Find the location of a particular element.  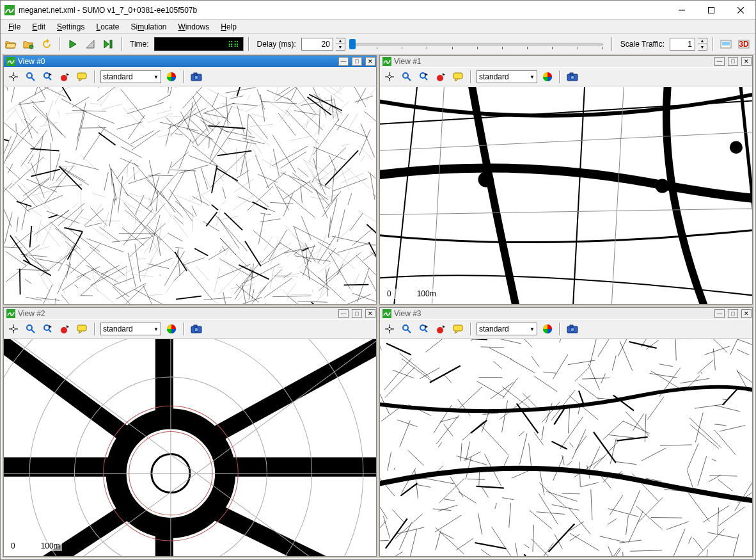

menu-locate: Locate is located at coordinates (107, 27).